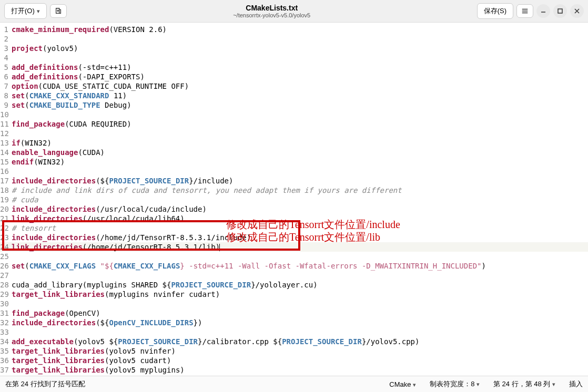 Image resolution: width=588 pixels, height=392 pixels. What do you see at coordinates (300, 105) in the screenshot?
I see `line-code: set(CMAKE_BUILD_TYPE Debug)` at bounding box center [300, 105].